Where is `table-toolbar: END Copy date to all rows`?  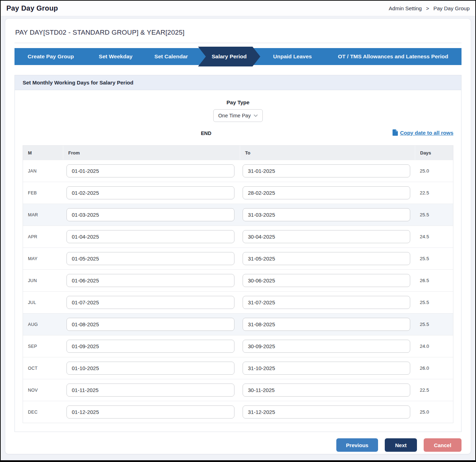 table-toolbar: END Copy date to all rows is located at coordinates (238, 134).